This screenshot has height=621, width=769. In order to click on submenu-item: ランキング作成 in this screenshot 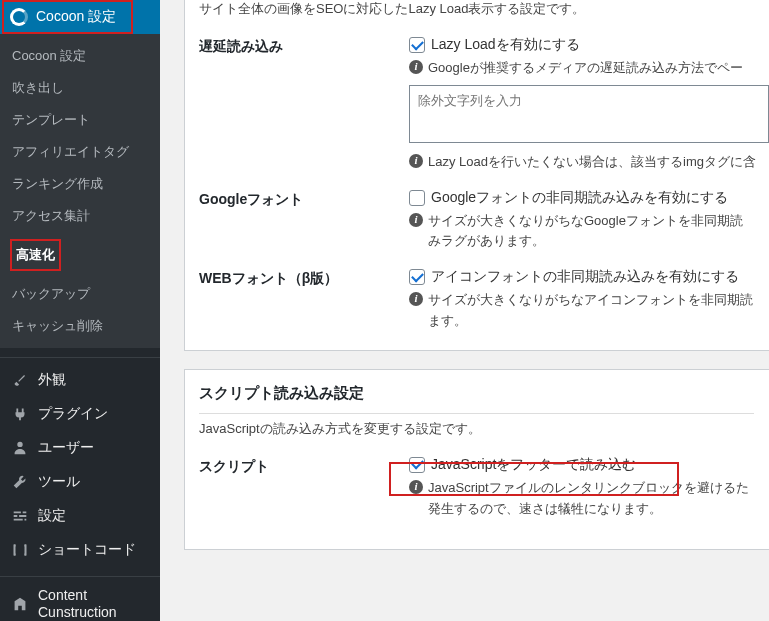, I will do `click(80, 184)`.